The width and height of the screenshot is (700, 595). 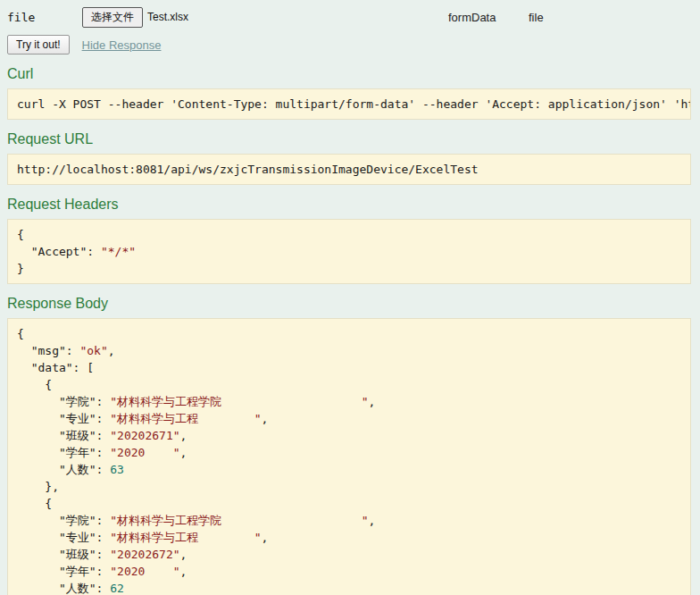 What do you see at coordinates (112, 18) in the screenshot?
I see `choose-file-button: 选择文件` at bounding box center [112, 18].